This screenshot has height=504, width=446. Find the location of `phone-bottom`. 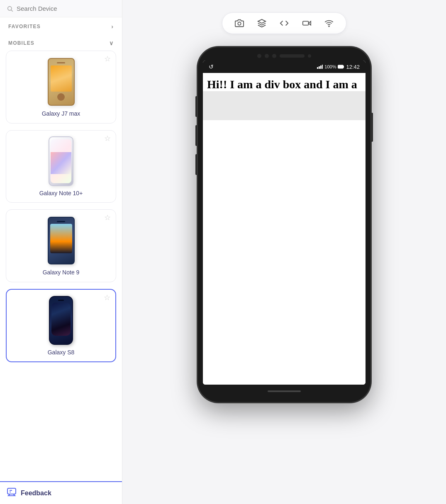

phone-bottom is located at coordinates (284, 391).